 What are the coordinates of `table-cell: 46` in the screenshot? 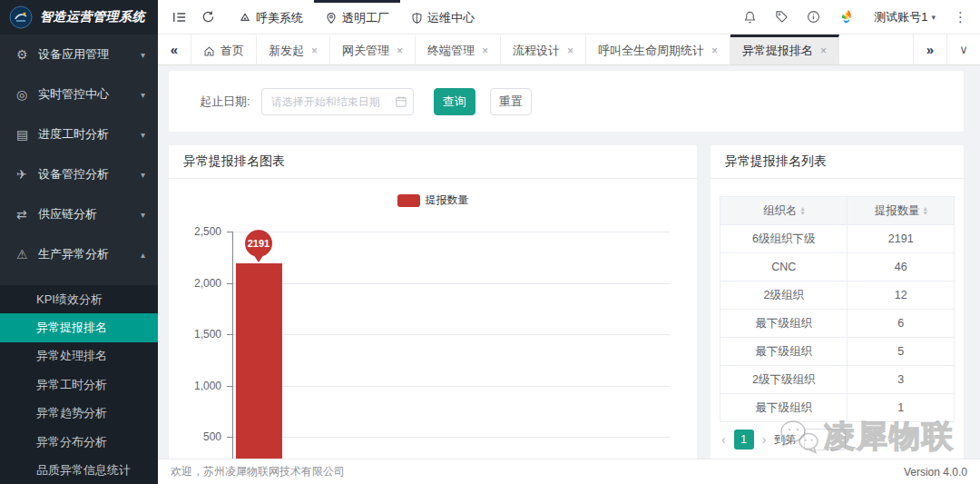 It's located at (901, 267).